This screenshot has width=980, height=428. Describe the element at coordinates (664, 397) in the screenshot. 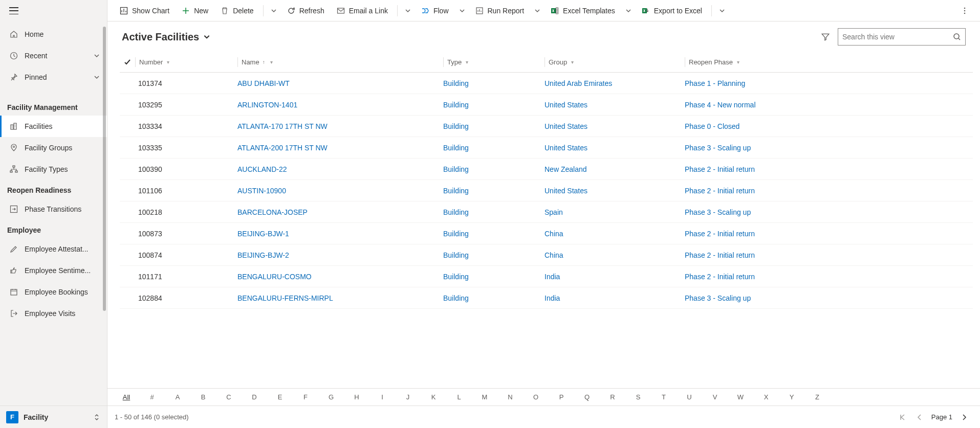

I see `alpha-t: T` at that location.